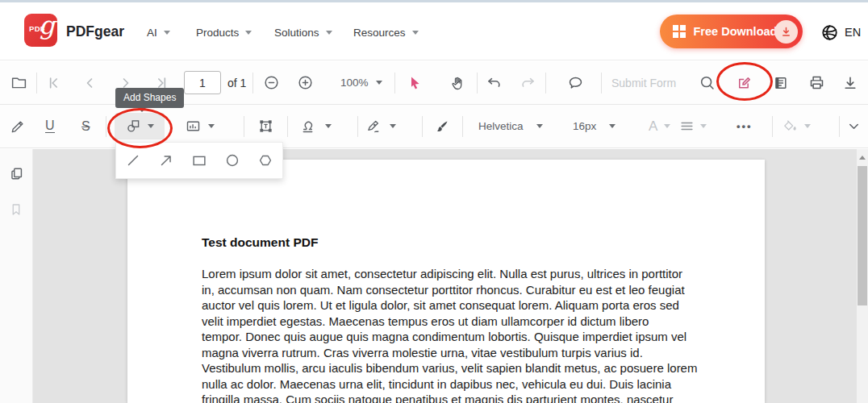  I want to click on edit-pdf-icon, so click(745, 82).